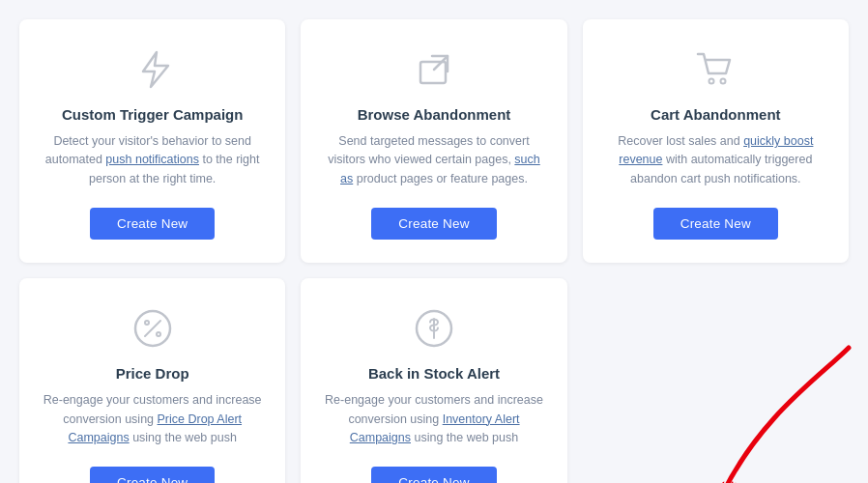  I want to click on dollar-icon, so click(434, 328).